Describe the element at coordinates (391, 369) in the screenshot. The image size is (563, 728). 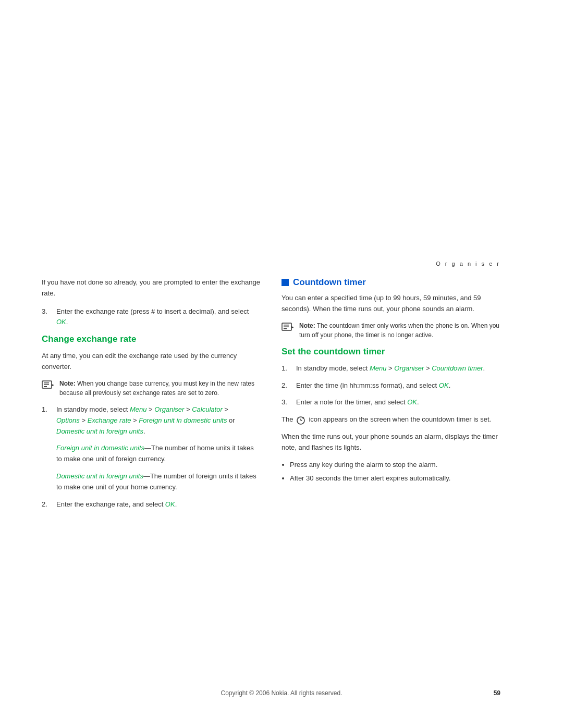
I see `step1-item-right: 1. In standby mode, select Menu > Organi…` at that location.